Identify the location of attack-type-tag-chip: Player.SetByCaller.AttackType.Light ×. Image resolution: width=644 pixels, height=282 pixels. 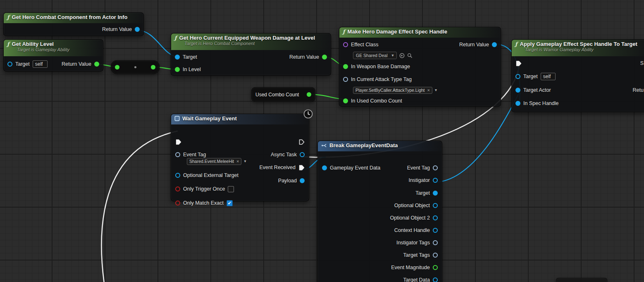
(393, 90).